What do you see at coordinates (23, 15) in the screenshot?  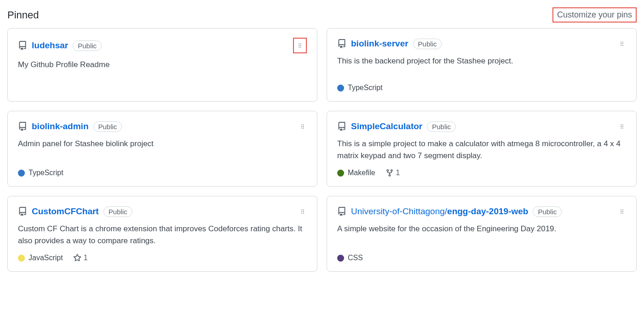 I see `pinned-heading: Pinned` at bounding box center [23, 15].